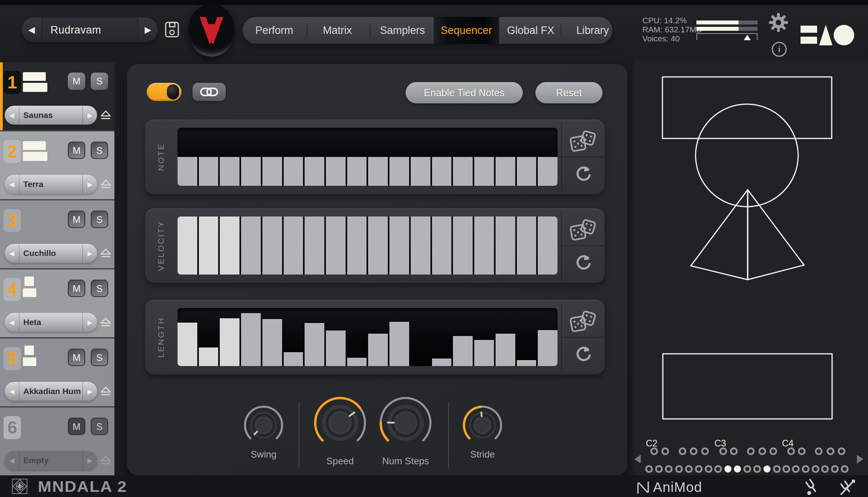 The width and height of the screenshot is (868, 497). What do you see at coordinates (778, 22) in the screenshot?
I see `settings-gear-icon` at bounding box center [778, 22].